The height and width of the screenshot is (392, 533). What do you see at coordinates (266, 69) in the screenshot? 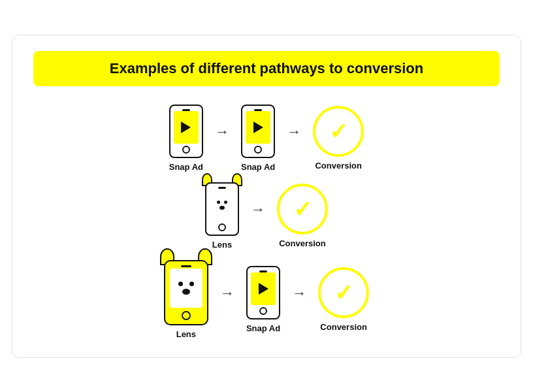
I see `page-title: Examples of different pathways to conver…` at bounding box center [266, 69].